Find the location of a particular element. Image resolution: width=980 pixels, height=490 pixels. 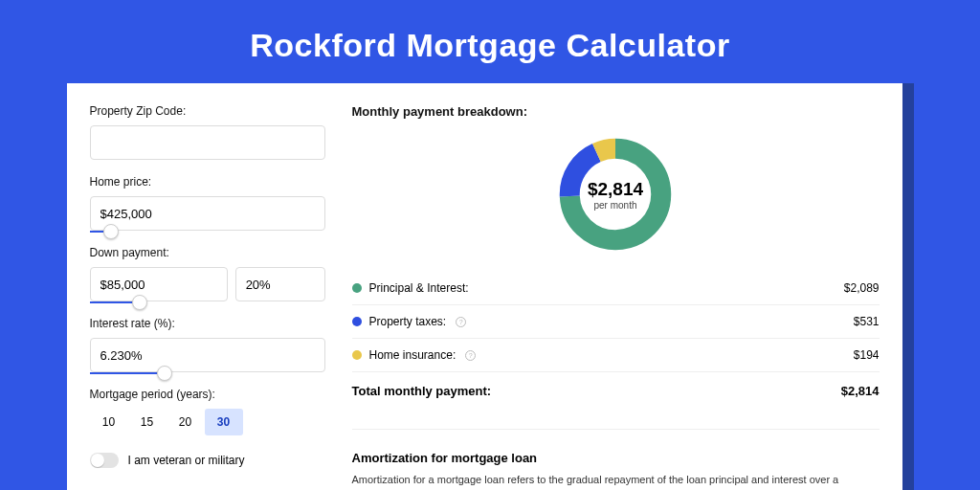

down-payment-pct-input is located at coordinates (280, 284).